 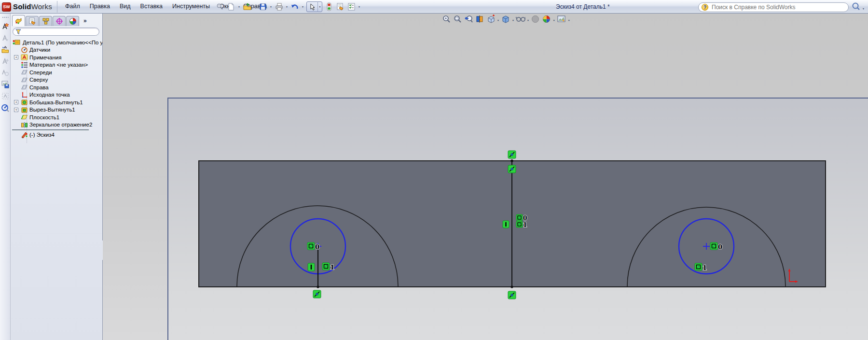 What do you see at coordinates (506, 19) in the screenshot?
I see `display-style-icon` at bounding box center [506, 19].